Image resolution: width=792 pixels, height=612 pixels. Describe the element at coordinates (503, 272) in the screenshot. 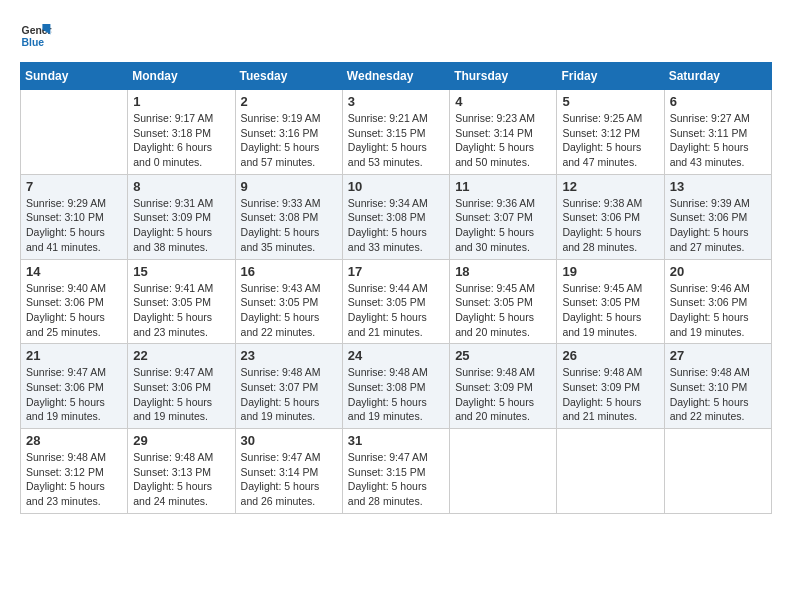

I see `day-number: 18` at that location.